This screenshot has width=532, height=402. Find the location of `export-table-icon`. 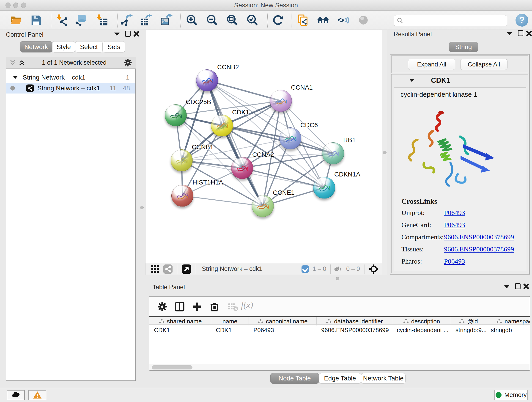

export-table-icon is located at coordinates (146, 20).